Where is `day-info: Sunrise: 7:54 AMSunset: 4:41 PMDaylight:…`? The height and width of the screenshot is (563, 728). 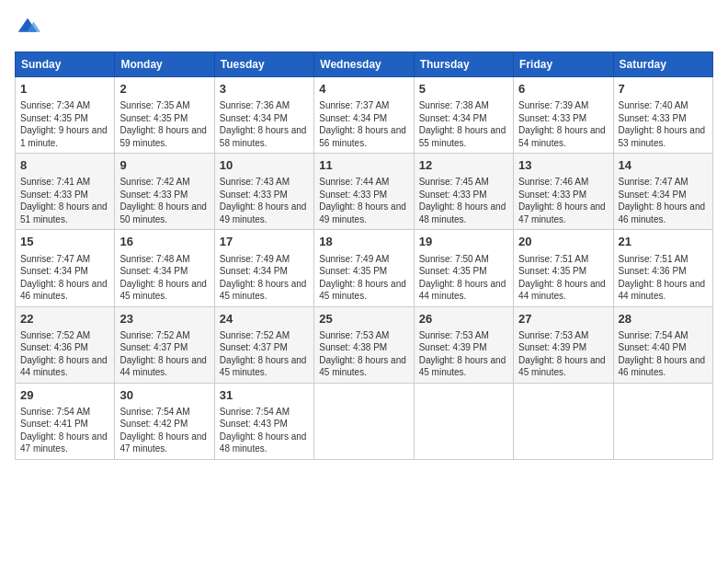 day-info: Sunrise: 7:54 AMSunset: 4:41 PMDaylight:… is located at coordinates (64, 431).